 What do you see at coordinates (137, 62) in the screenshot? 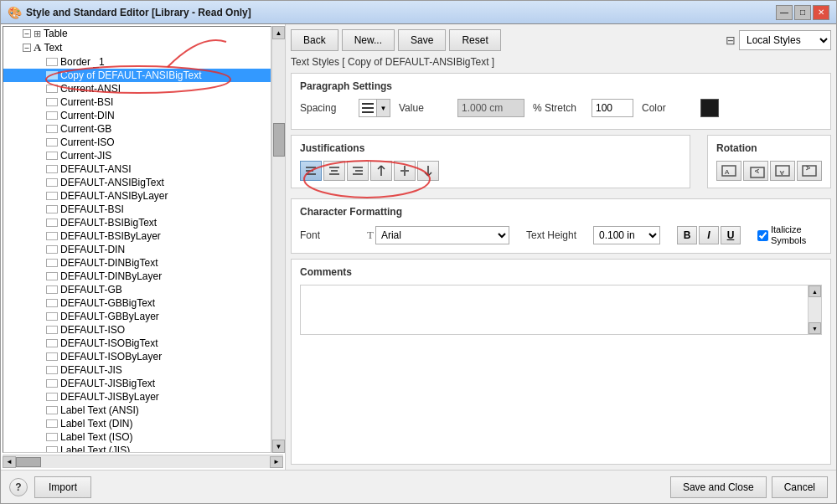
I see `tree-item-border1: Border _1` at bounding box center [137, 62].